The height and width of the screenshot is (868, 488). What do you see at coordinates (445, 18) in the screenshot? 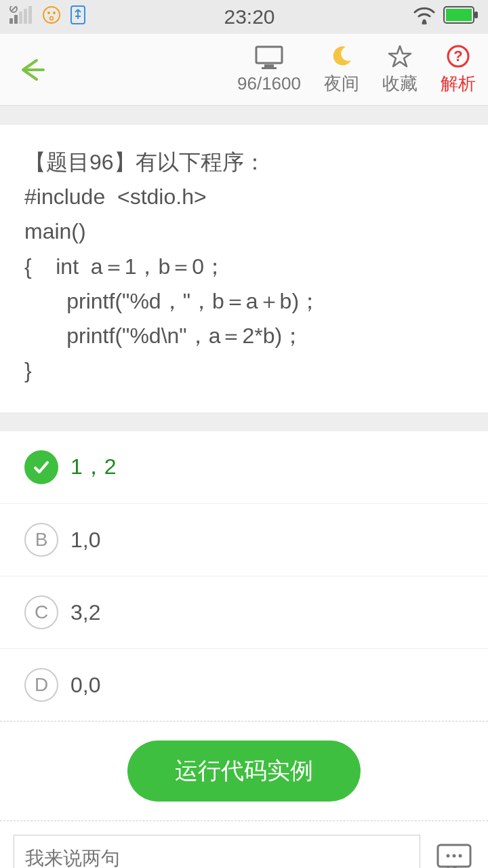
I see `status-right` at bounding box center [445, 18].